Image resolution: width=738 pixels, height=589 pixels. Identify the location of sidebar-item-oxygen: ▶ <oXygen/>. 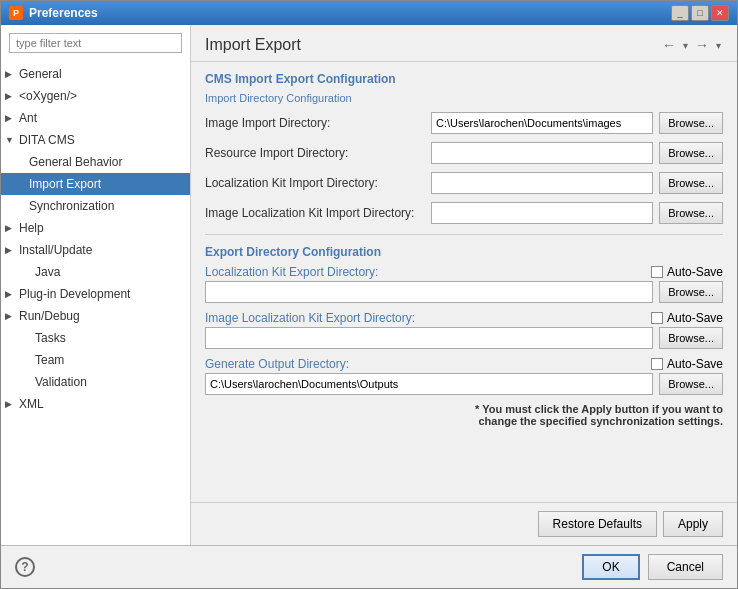
(96, 96).